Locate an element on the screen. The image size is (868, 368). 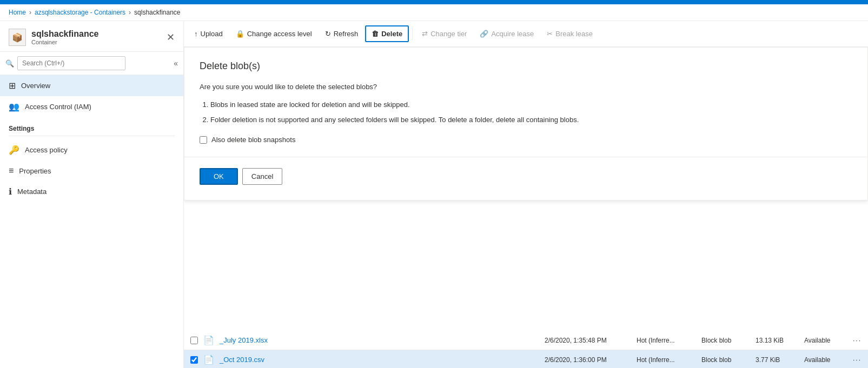
snapshot-checkbox-label: Also delete blob snapshots is located at coordinates (253, 139).